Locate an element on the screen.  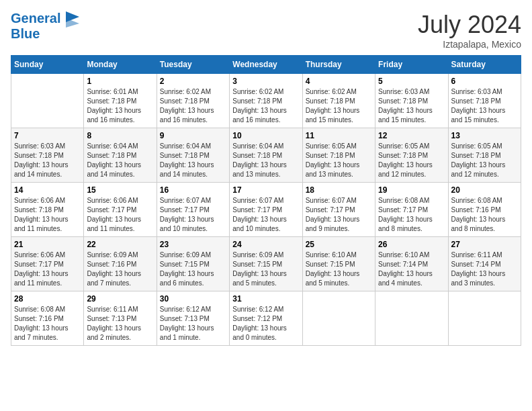
day-number: 6 is located at coordinates (485, 81).